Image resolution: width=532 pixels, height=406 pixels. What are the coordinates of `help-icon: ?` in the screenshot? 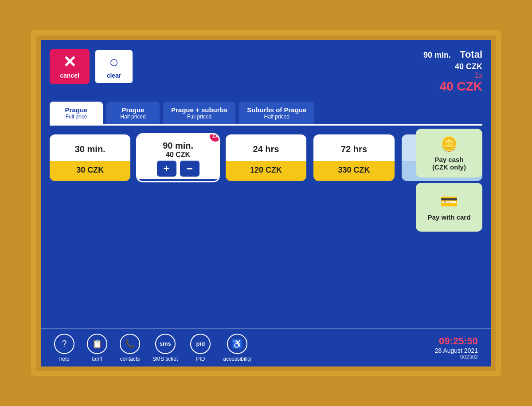 It's located at (64, 344).